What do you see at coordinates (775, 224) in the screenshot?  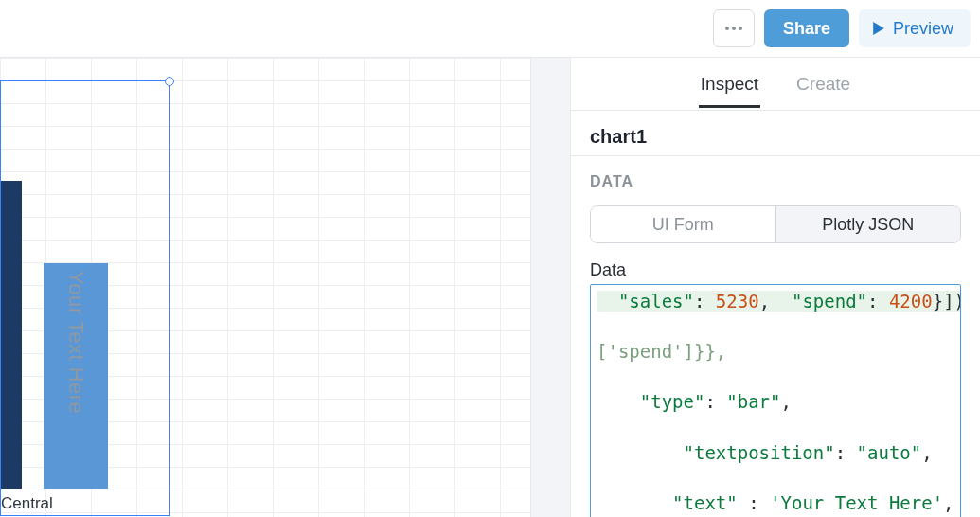 I see `data-mode-segmented: UI Form Plotly JSON` at bounding box center [775, 224].